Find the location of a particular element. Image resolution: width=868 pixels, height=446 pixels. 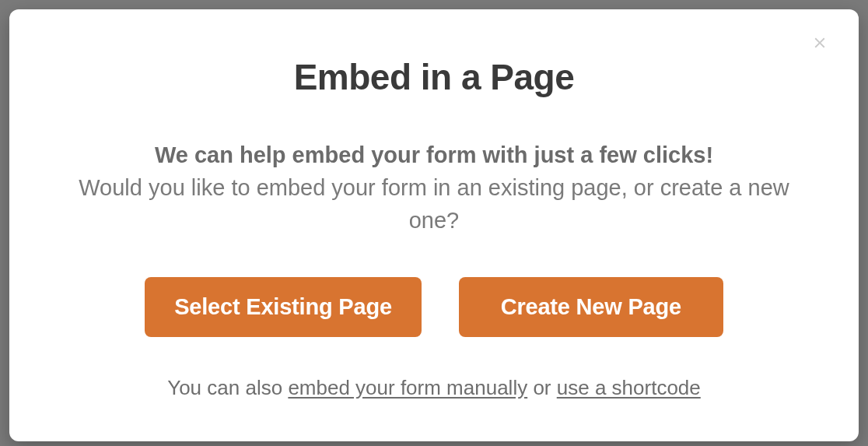

footer-text: You can also embed your form manually or… is located at coordinates (434, 388).